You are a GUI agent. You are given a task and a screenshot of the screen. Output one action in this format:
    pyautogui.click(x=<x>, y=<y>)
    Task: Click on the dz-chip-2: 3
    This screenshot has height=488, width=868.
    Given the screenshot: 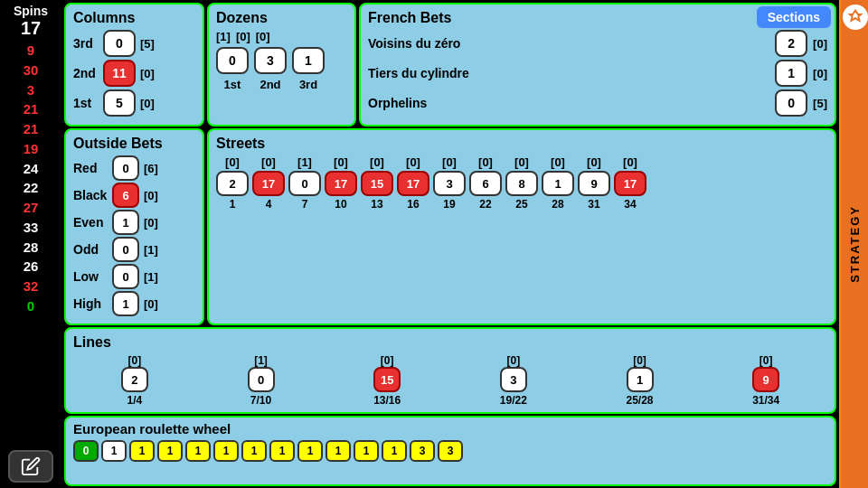 What is the action you would take?
    pyautogui.click(x=270, y=61)
    